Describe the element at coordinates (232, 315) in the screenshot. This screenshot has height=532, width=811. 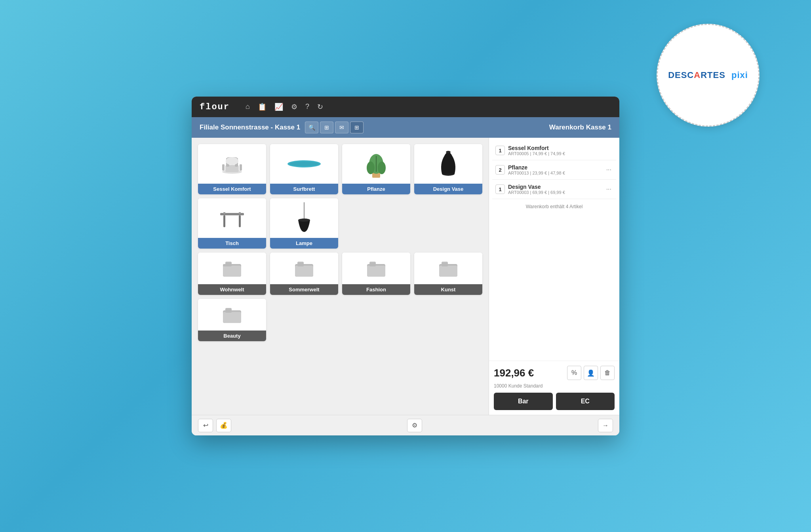
I see `folder-beauty-icon` at that location.